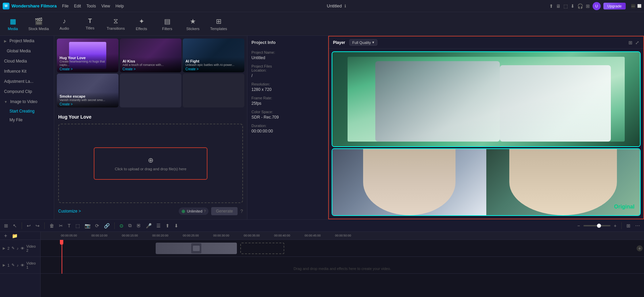  What do you see at coordinates (363, 43) in the screenshot?
I see `quality-select: Full Quality ▾` at bounding box center [363, 43].